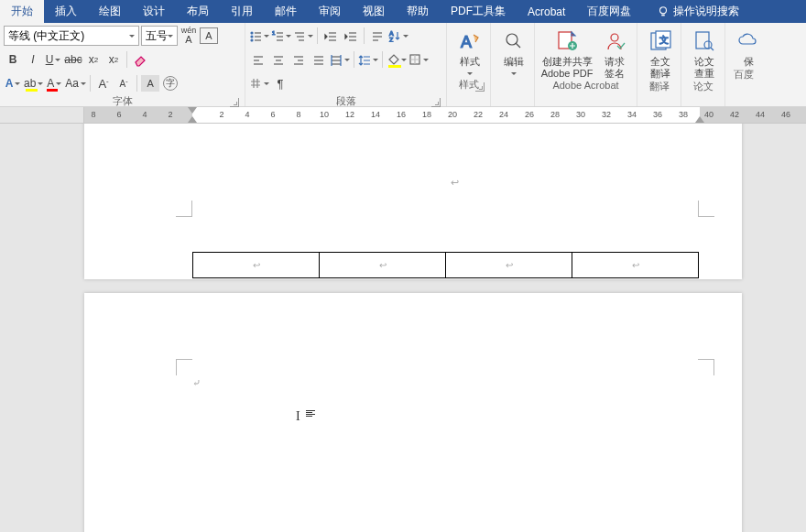  What do you see at coordinates (93, 114) in the screenshot?
I see `ruler-tick: 8` at bounding box center [93, 114].